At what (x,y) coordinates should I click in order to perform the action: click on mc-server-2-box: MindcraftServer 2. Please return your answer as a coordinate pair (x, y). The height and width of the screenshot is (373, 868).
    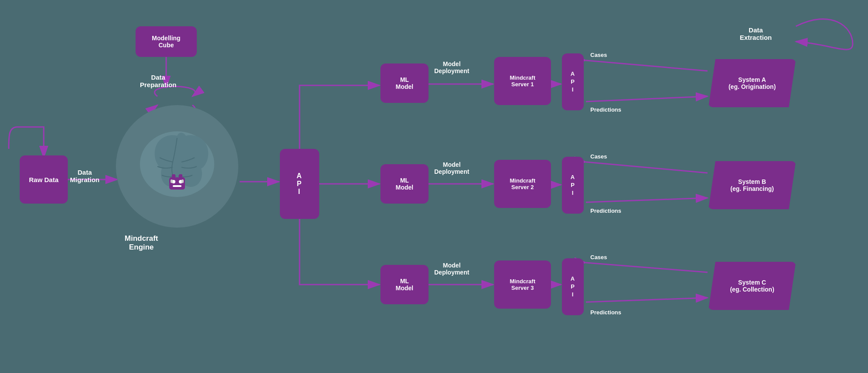
    Looking at the image, I should click on (523, 184).